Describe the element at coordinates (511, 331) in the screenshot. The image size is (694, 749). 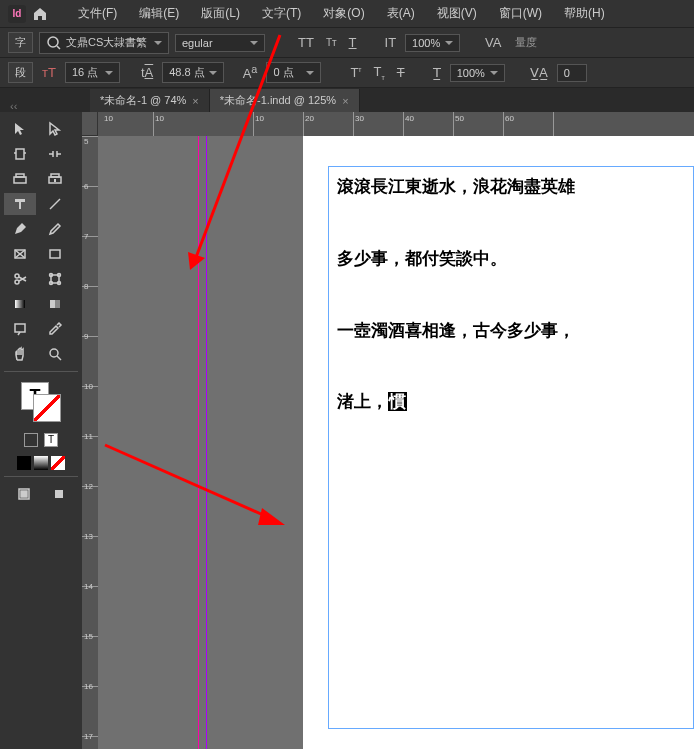
I see `text-line-3: 一壺濁酒喜相逢，古今多少事，` at that location.